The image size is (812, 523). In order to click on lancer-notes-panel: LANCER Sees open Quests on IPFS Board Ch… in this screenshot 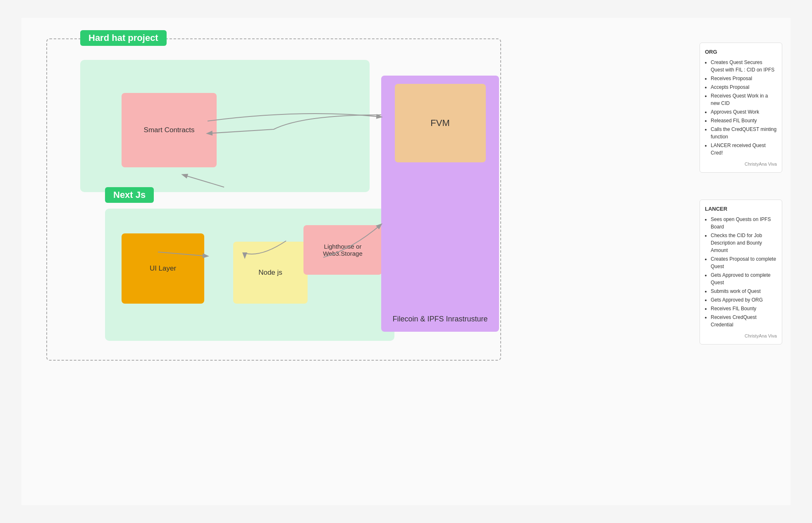, I will do `click(741, 272)`.